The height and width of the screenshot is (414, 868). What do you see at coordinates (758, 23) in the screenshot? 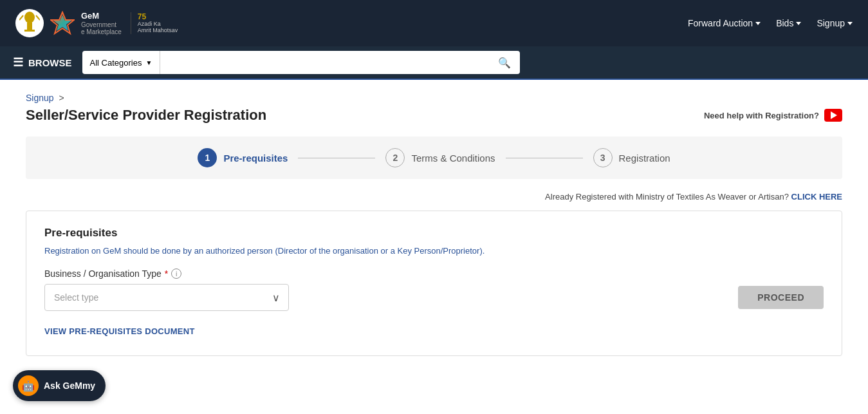
I see `forward-auction-arrow-icon` at bounding box center [758, 23].